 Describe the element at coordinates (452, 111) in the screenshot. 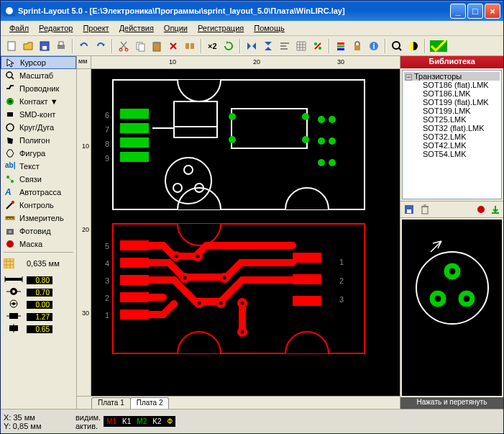

I see `tree-item: SOT199.LMK` at that location.